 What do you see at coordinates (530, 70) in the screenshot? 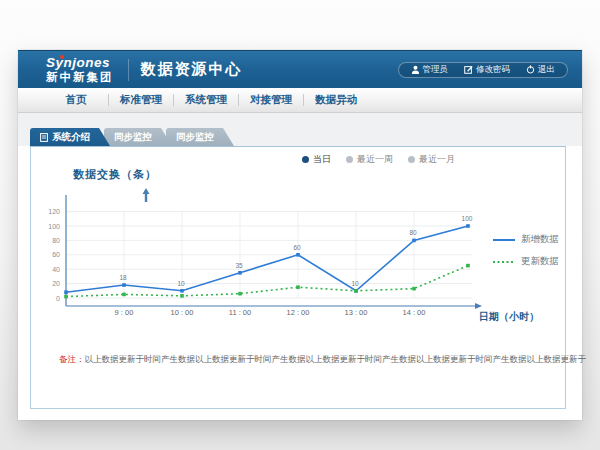
I see `power-icon` at bounding box center [530, 70].